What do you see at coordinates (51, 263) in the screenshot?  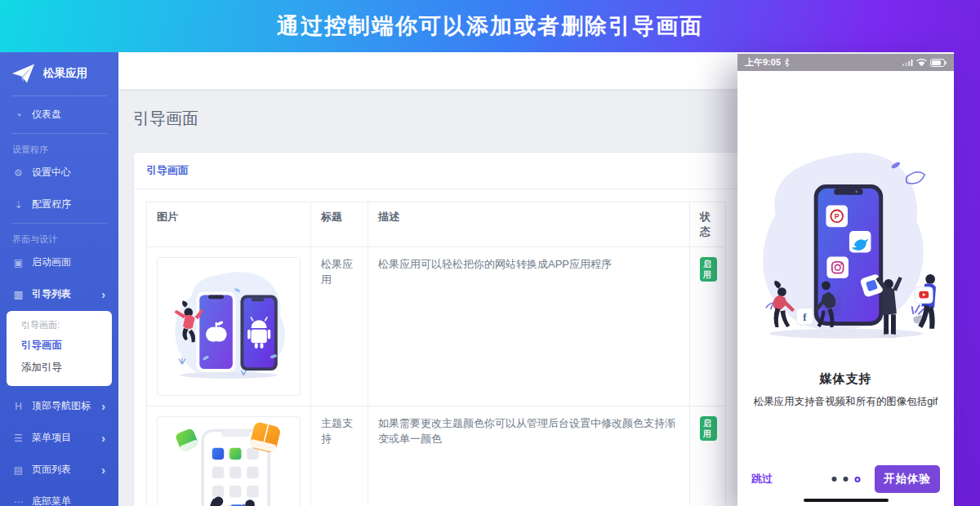 I see `sidebar-item-label: 启动画面` at bounding box center [51, 263].